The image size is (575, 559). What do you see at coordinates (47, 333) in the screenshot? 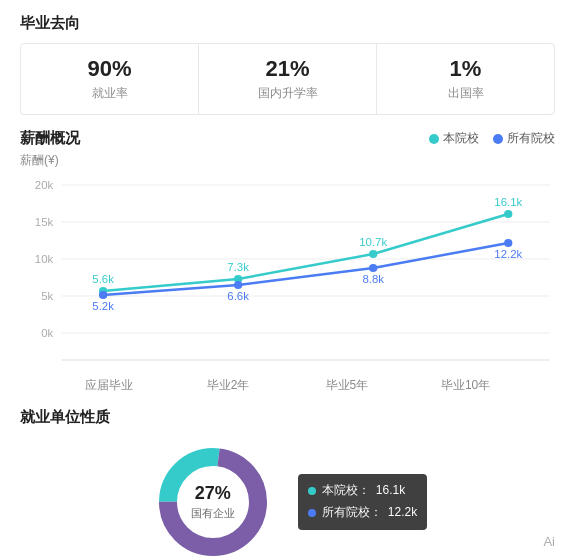
I see `svg-text: 0k` at bounding box center [47, 333].